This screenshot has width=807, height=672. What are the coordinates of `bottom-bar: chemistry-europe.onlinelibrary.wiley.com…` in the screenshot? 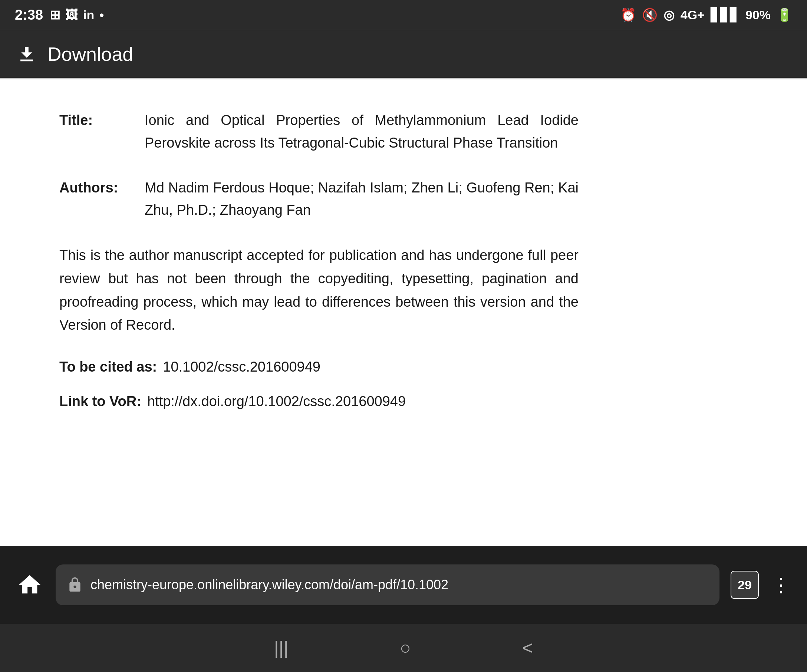 It's located at (404, 585).